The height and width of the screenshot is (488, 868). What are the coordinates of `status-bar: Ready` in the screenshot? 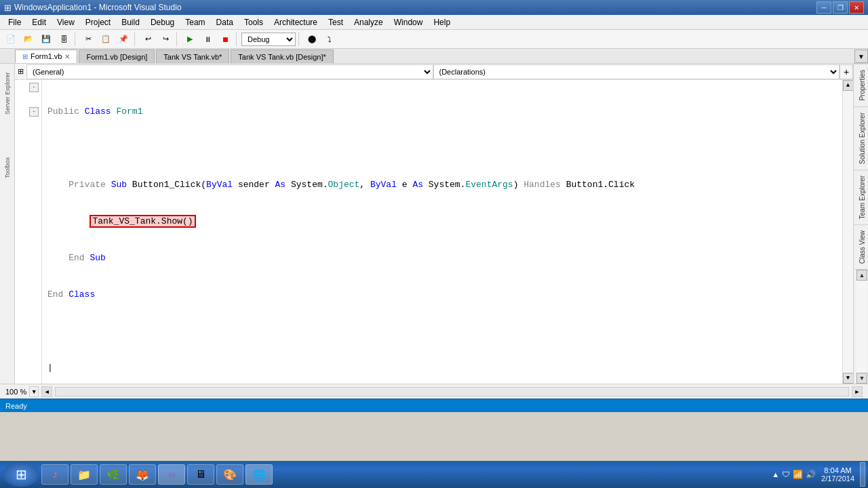 It's located at (434, 405).